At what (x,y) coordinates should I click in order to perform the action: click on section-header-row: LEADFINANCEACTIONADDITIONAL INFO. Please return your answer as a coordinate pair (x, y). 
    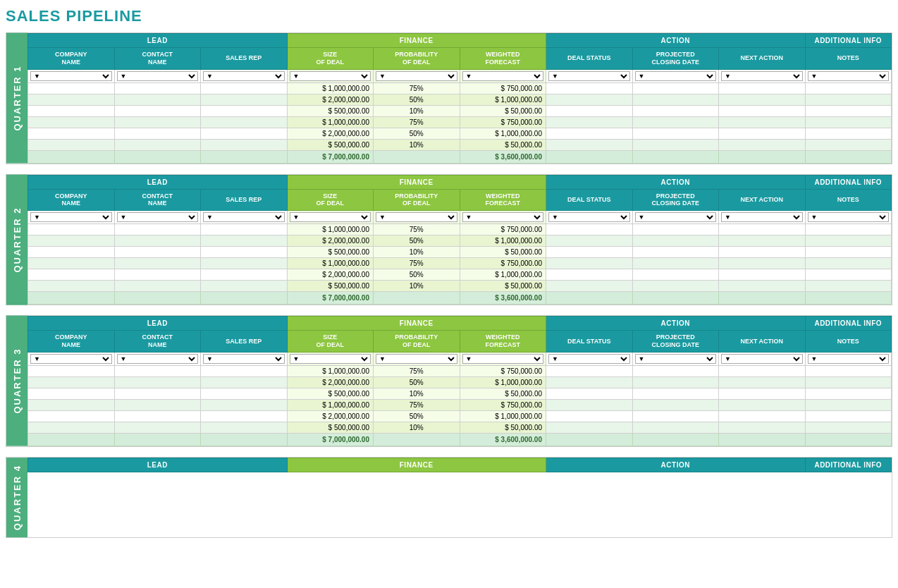
    Looking at the image, I should click on (460, 324).